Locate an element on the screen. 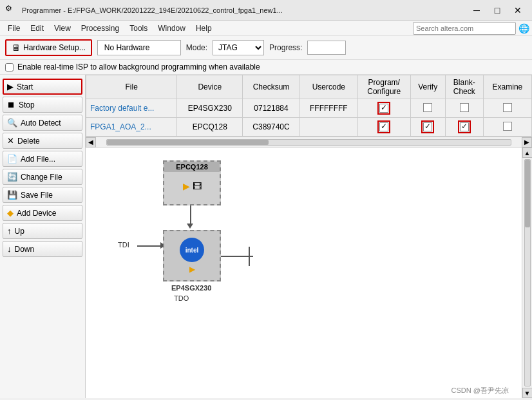  col-blank-check: Blank-Check is located at coordinates (464, 88).